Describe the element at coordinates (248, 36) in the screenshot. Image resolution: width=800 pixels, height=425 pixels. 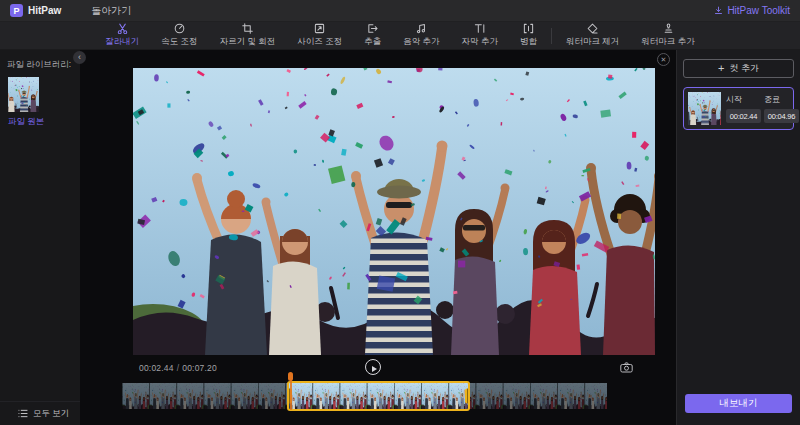
I see `tool-crop-rotate: 자르기 및 회전` at that location.